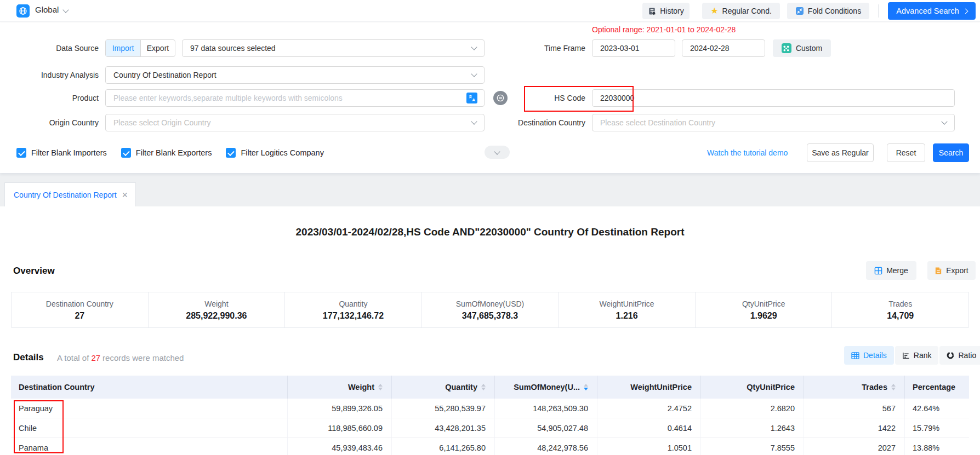  Describe the element at coordinates (773, 98) in the screenshot. I see `hs-code-input` at that location.